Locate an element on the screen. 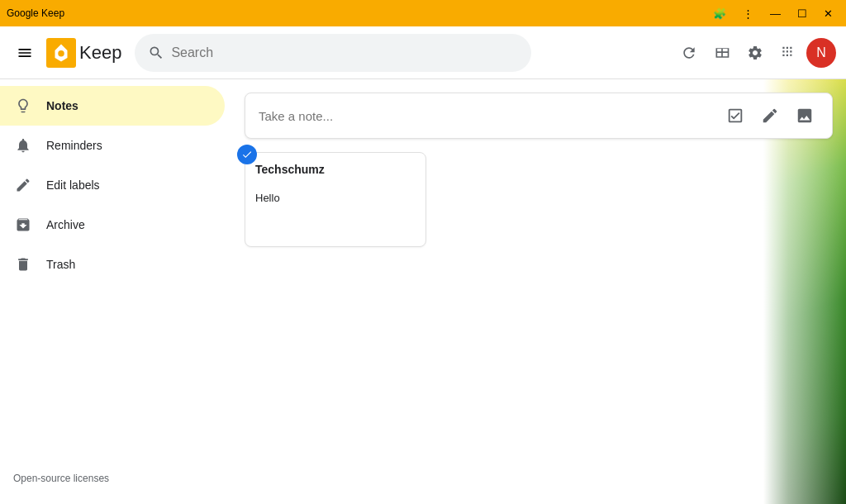 The image size is (846, 504). drawing-button is located at coordinates (770, 116).